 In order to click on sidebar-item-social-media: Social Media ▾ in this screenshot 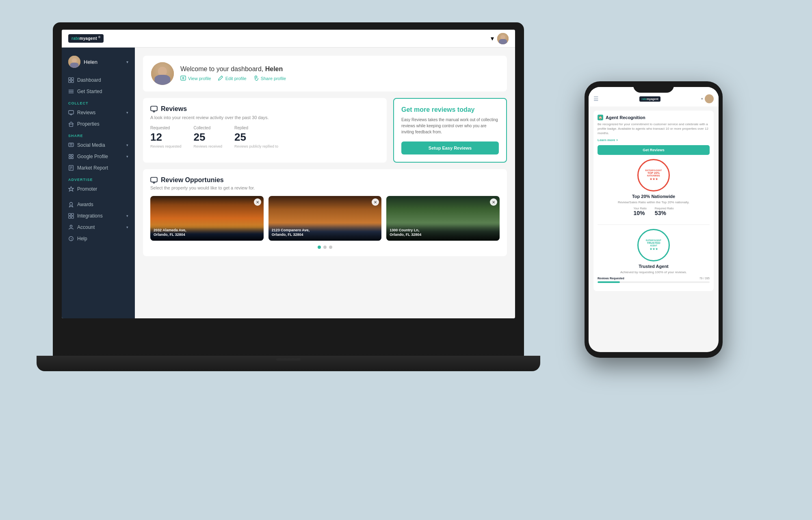, I will do `click(98, 145)`.